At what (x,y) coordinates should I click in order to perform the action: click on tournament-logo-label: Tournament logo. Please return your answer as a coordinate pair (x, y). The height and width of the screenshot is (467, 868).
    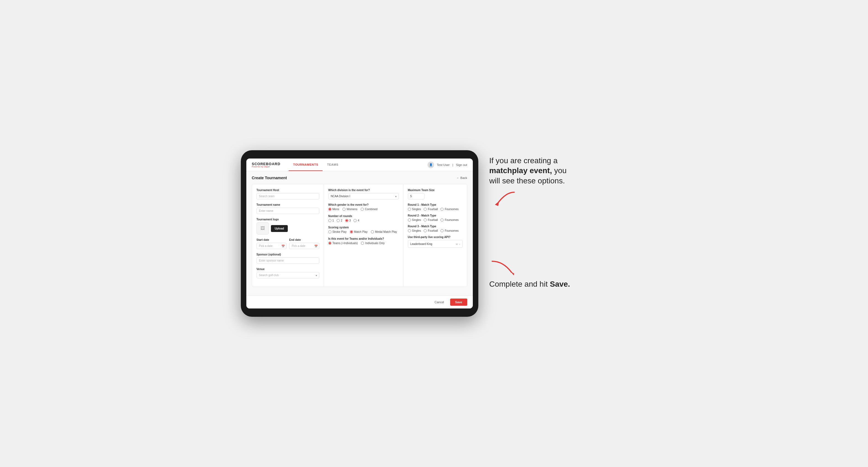
    Looking at the image, I should click on (288, 220).